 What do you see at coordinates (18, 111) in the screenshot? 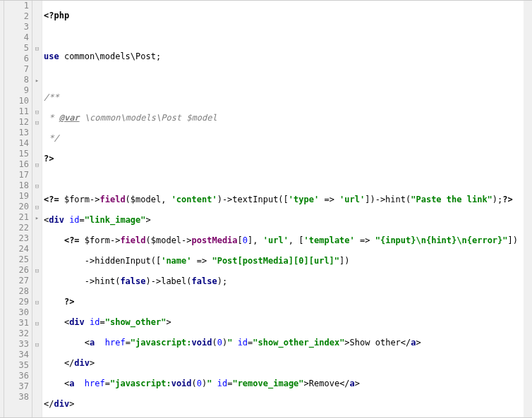
I see `line-number: 11` at bounding box center [18, 111].